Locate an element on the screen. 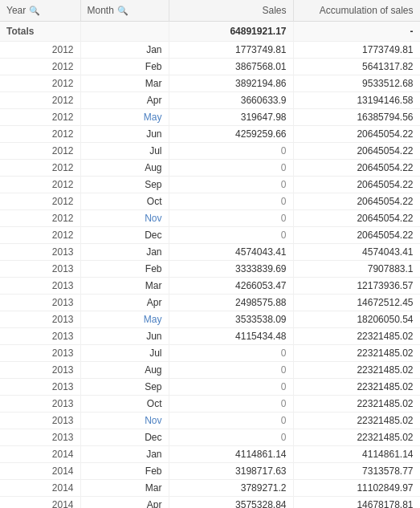  sales-cell: 3333839.69 is located at coordinates (231, 270).